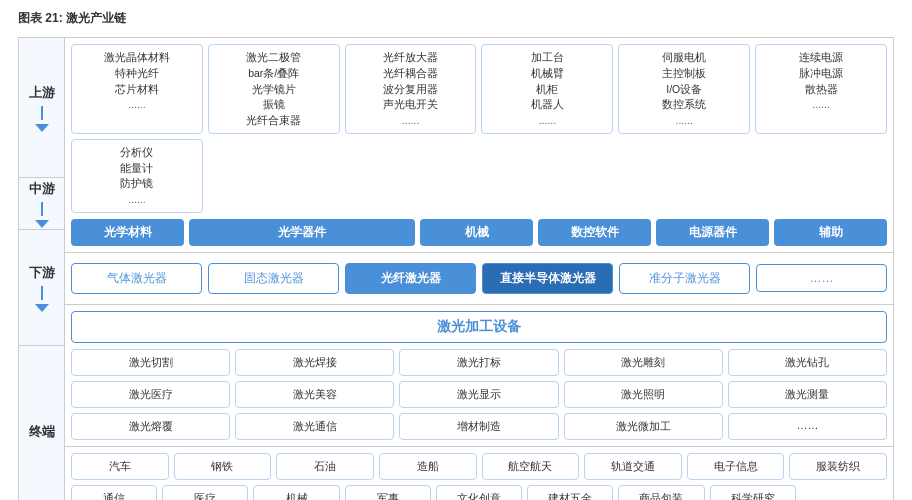  I want to click on midstream-solid: 固态激光器, so click(274, 278).